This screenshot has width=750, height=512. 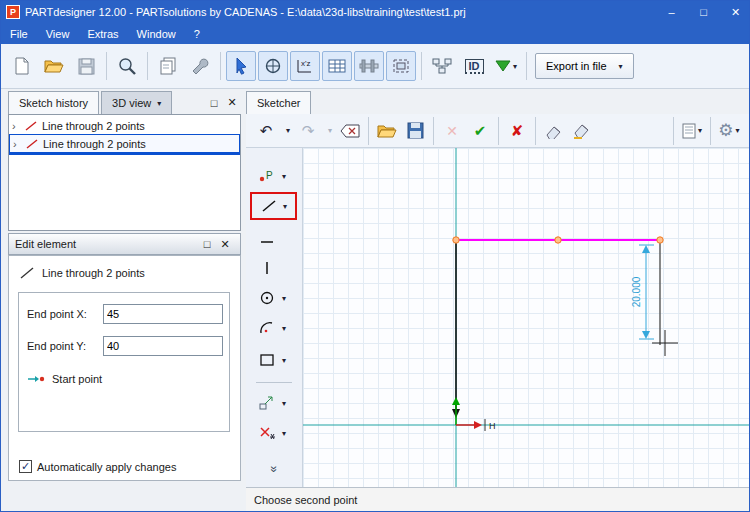 What do you see at coordinates (267, 328) in the screenshot?
I see `arc-icon` at bounding box center [267, 328].